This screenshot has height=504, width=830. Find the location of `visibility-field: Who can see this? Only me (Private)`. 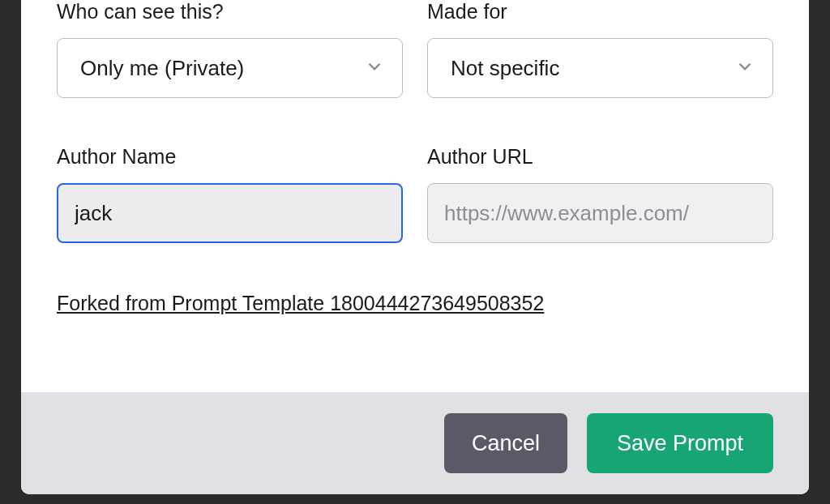

visibility-field: Who can see this? Only me (Private) is located at coordinates (230, 49).